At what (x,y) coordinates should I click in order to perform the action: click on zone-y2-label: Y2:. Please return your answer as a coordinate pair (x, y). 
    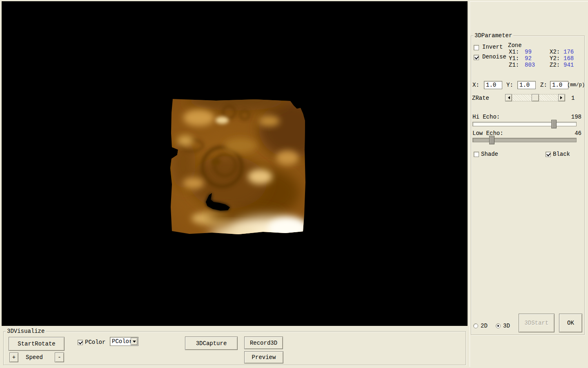
    Looking at the image, I should click on (555, 58).